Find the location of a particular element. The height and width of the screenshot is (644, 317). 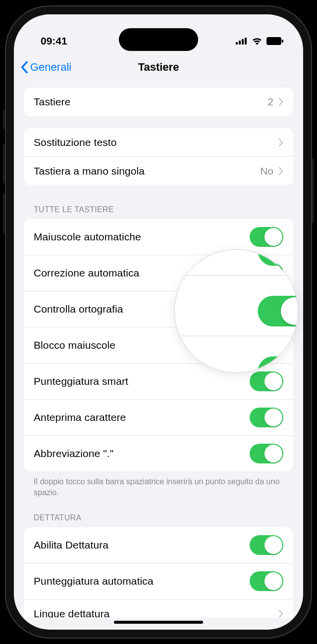

row-label: Lingue dettatura is located at coordinates (71, 613).